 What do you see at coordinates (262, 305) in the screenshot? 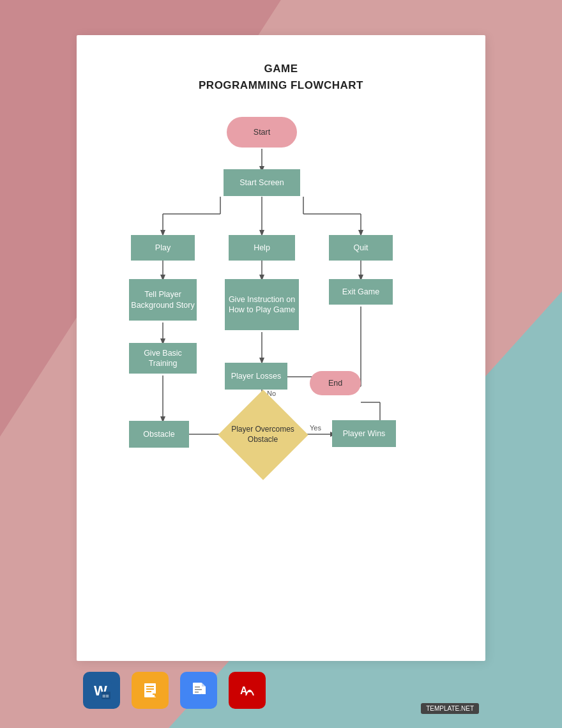
I see `give-instruction-node: Give Instruction on How to Play Game` at bounding box center [262, 305].